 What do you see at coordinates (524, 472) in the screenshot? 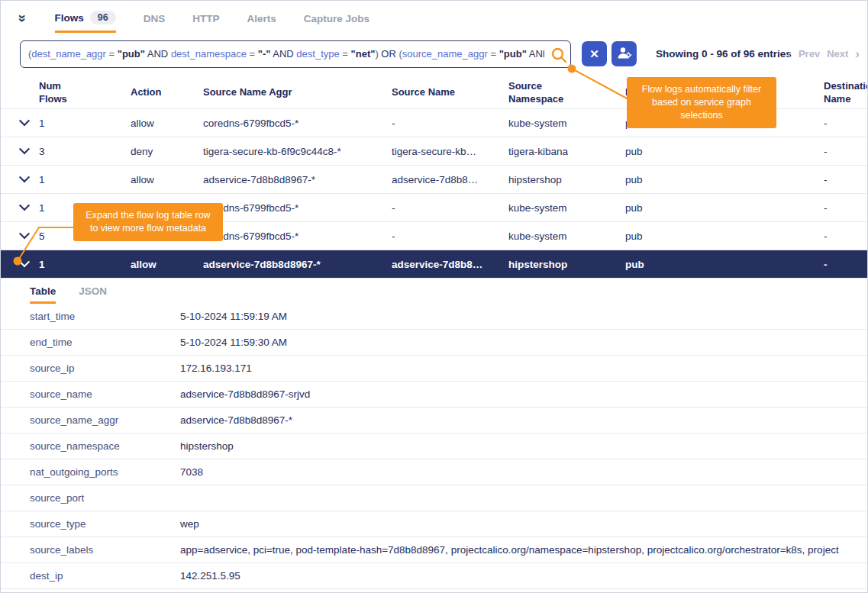
I see `detail-field-value: 7038` at bounding box center [524, 472].